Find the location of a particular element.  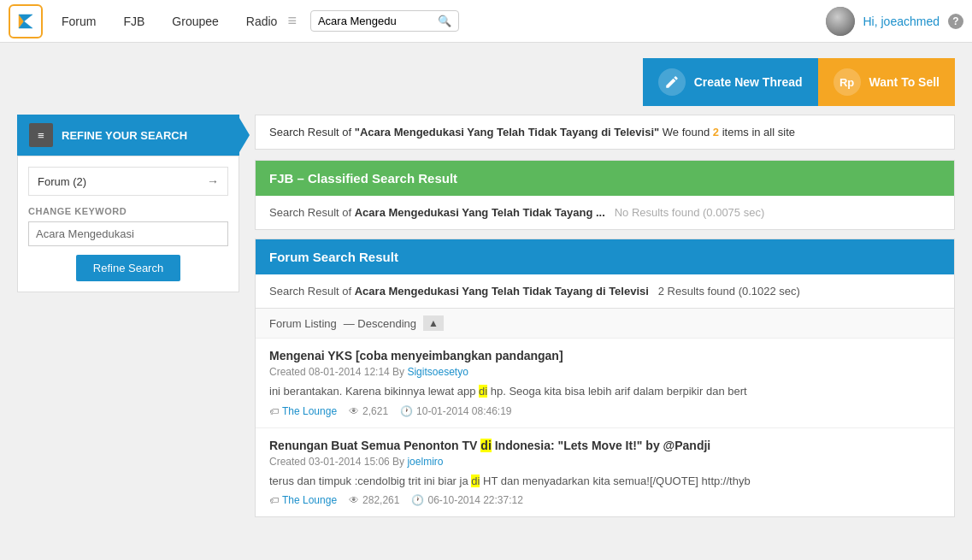

forum-filter: Forum (2) → is located at coordinates (128, 181).